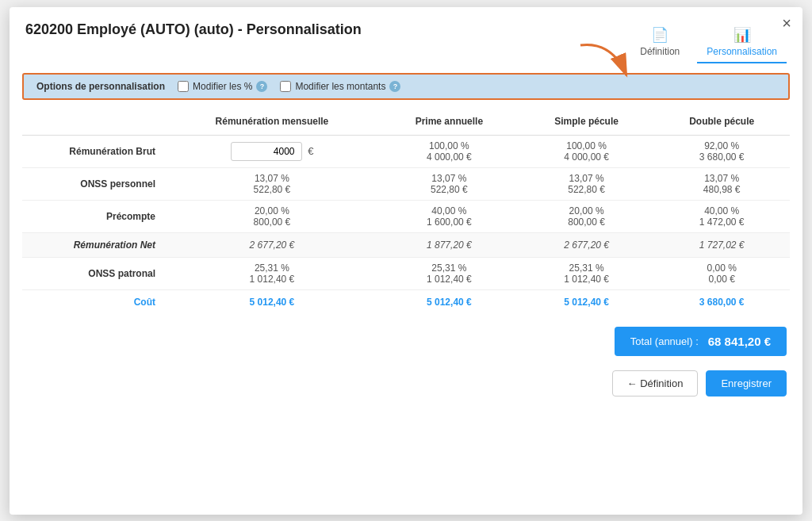 The height and width of the screenshot is (521, 812). Describe the element at coordinates (272, 151) in the screenshot. I see `cell-remuneration-brut-col1: €` at that location.